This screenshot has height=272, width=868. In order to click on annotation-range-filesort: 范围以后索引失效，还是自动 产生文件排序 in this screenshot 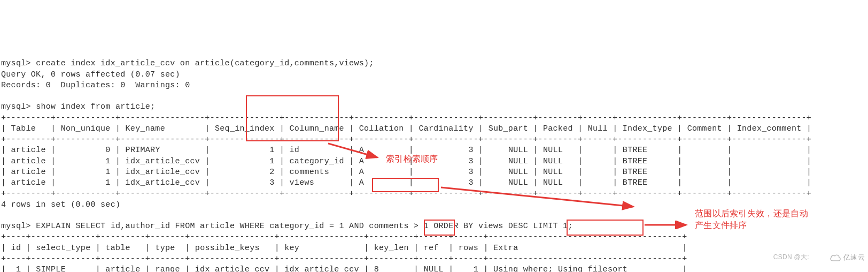, I will do `click(751, 220)`.